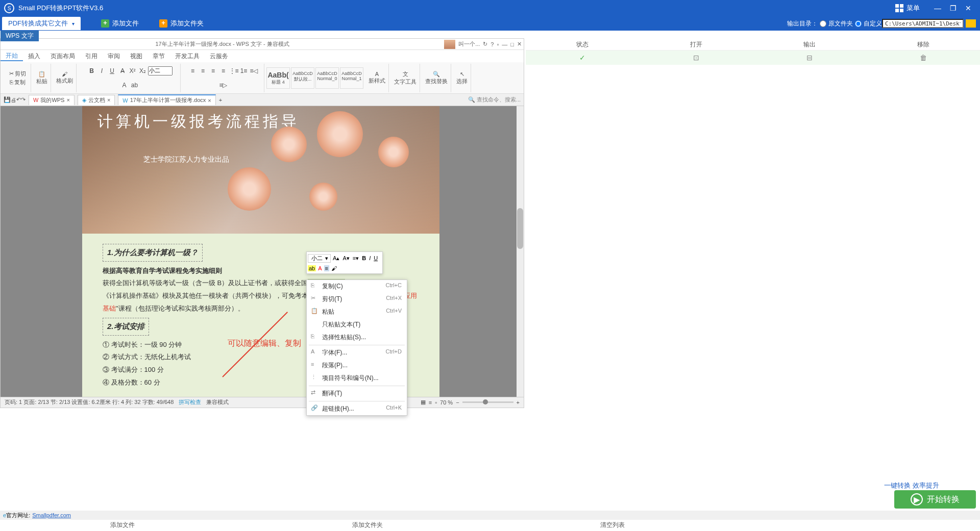 This screenshot has height=531, width=980. Describe the element at coordinates (327, 78) in the screenshot. I see `style-preview: AaBbCcDNormal_0` at that location.